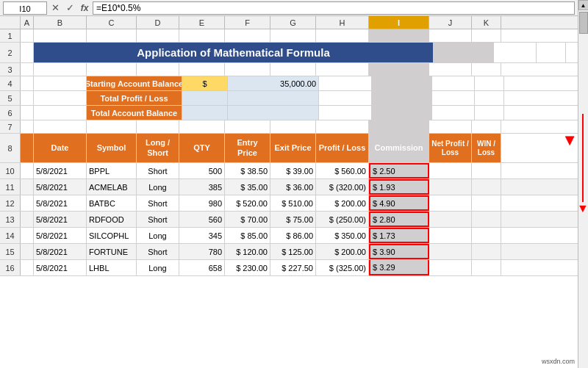 The height and width of the screenshot is (368, 588). Describe the element at coordinates (202, 22) in the screenshot. I see `col-header-e: E` at that location.